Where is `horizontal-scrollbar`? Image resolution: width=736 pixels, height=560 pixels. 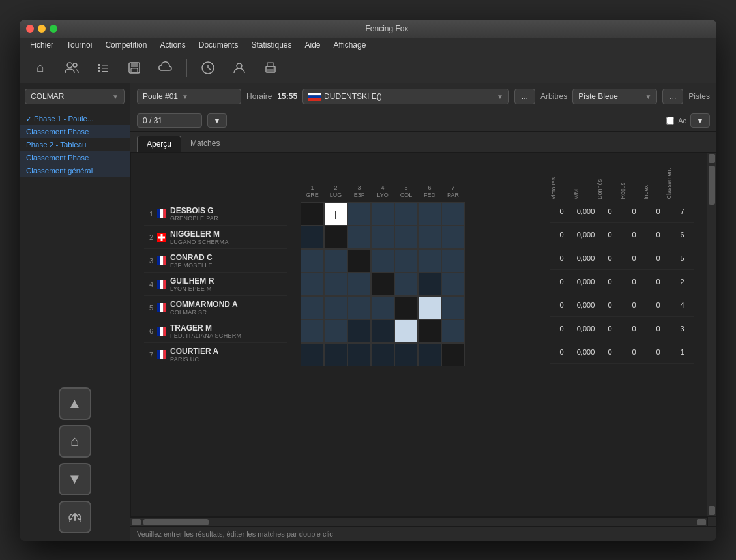
horizontal-scrollbar is located at coordinates (419, 522).